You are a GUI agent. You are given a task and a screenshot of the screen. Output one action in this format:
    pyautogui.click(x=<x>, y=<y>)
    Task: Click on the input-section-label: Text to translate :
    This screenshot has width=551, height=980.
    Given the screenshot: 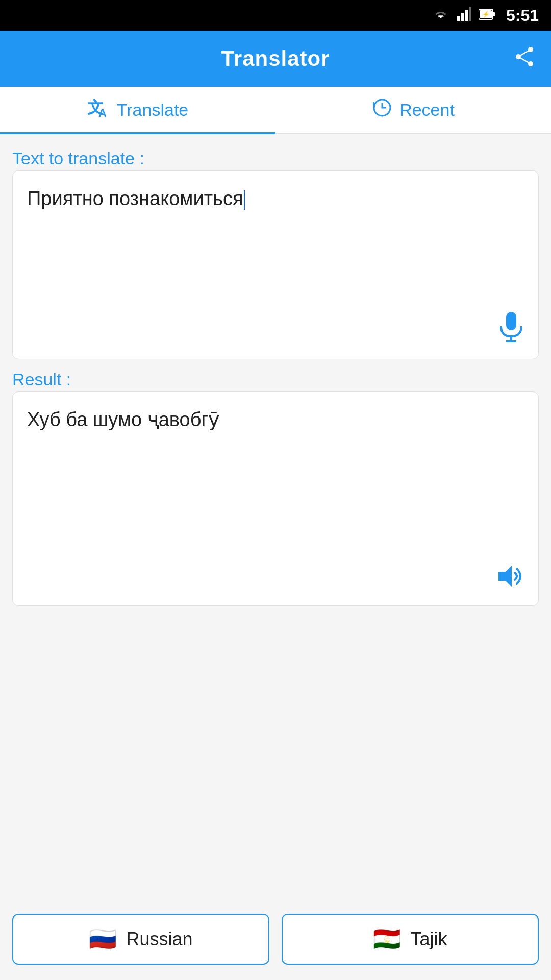 What is the action you would take?
    pyautogui.click(x=276, y=158)
    